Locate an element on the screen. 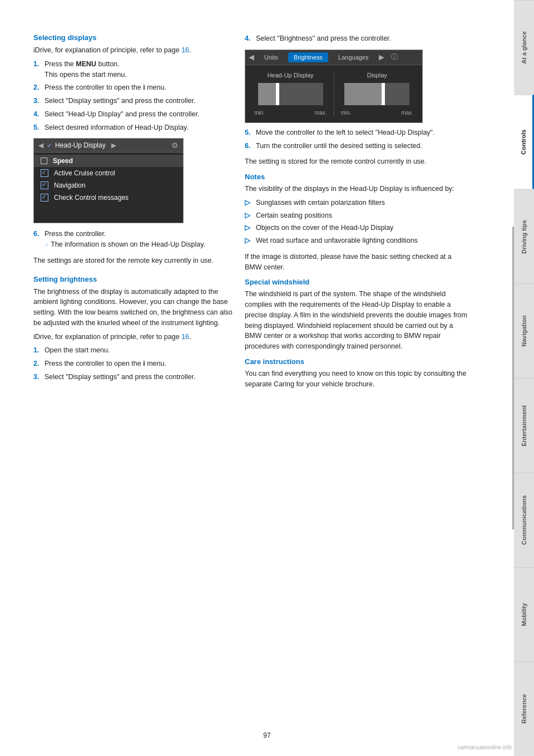  menu-item-check-control: Check Control messages is located at coordinates (108, 198).